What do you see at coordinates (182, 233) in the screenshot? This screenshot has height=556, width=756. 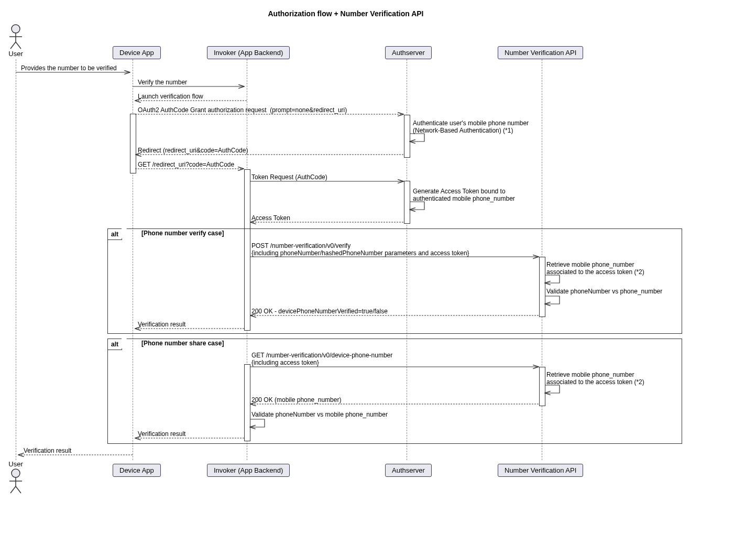 I see `alt-condition-verify: [Phone number verify case]` at bounding box center [182, 233].